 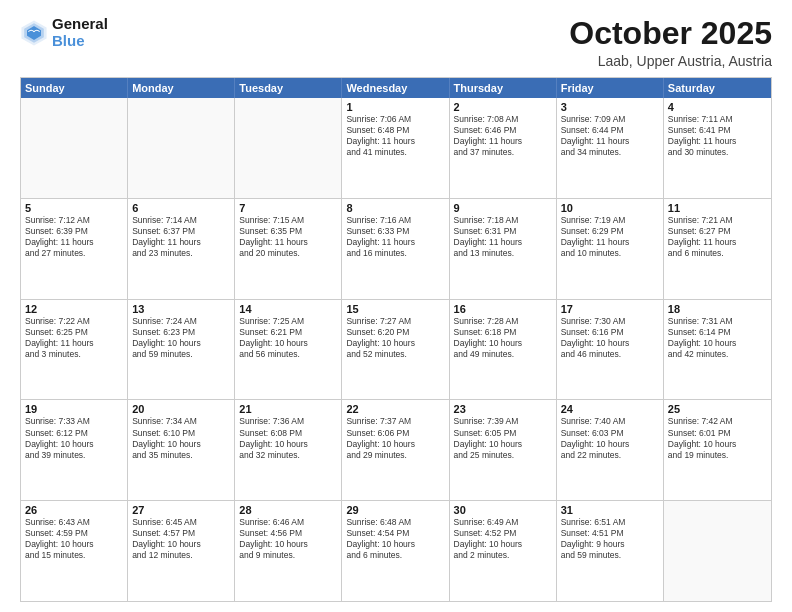 What do you see at coordinates (503, 409) in the screenshot?
I see `day-number: 23` at bounding box center [503, 409].